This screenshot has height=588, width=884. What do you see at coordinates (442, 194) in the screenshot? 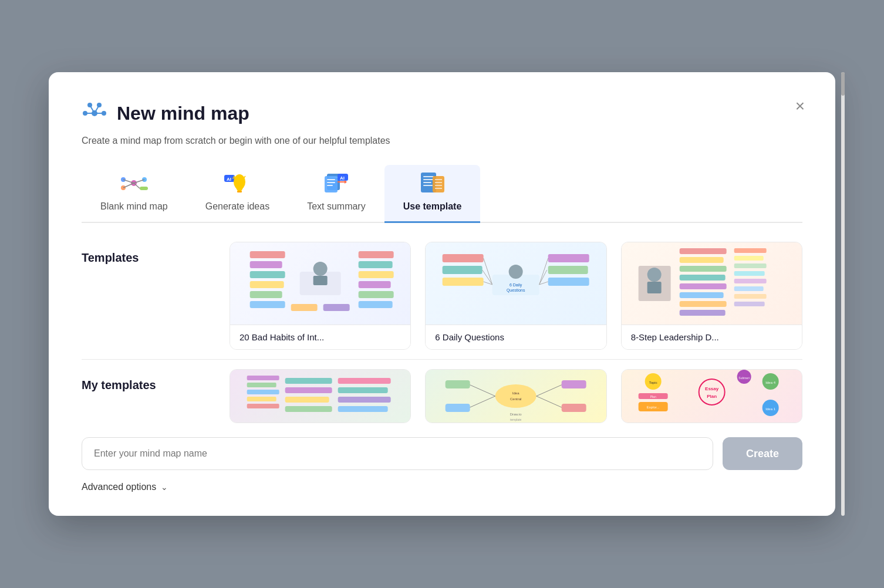
I see `tab-bar: Blank mind map AI Generate ideas` at bounding box center [442, 194].